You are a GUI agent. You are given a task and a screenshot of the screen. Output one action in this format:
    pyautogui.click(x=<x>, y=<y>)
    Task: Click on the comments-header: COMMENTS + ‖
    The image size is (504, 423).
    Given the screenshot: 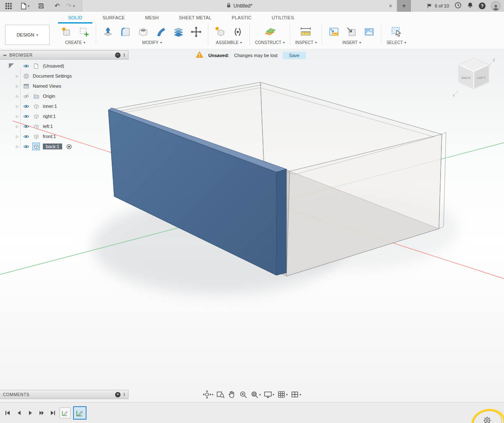 What is the action you would take?
    pyautogui.click(x=64, y=394)
    